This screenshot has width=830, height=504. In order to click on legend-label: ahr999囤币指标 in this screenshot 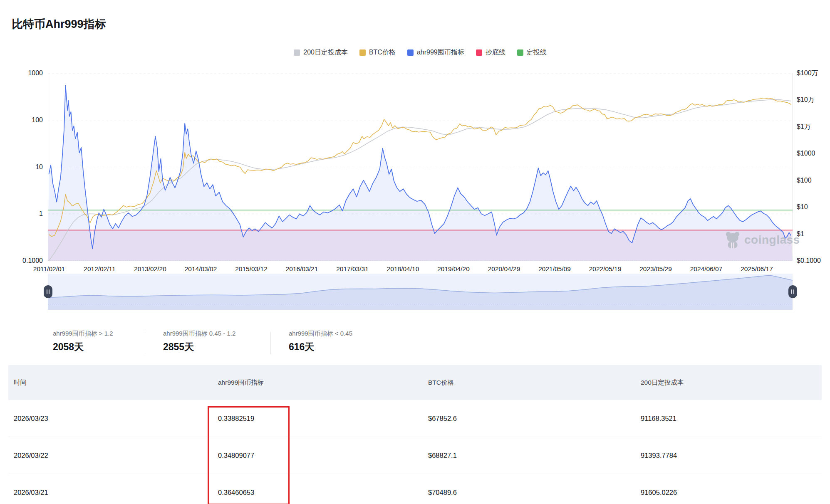, I will do `click(441, 52)`.